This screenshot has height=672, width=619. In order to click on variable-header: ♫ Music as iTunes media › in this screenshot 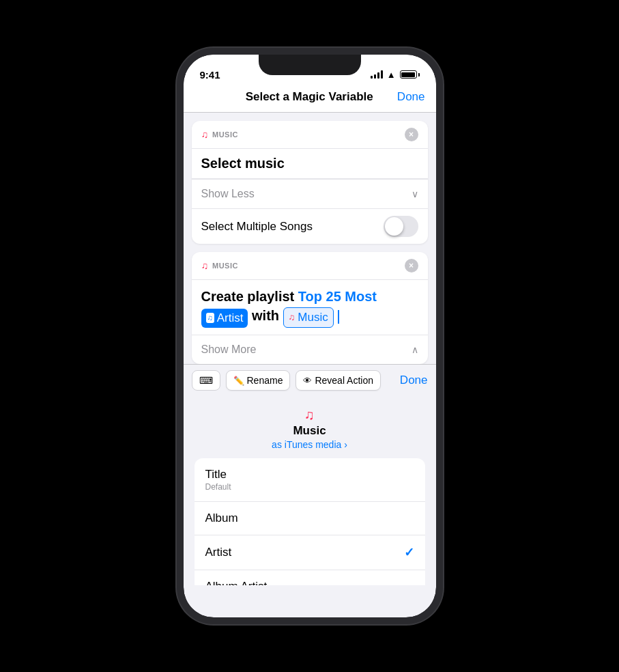, I will do `click(310, 429)`.